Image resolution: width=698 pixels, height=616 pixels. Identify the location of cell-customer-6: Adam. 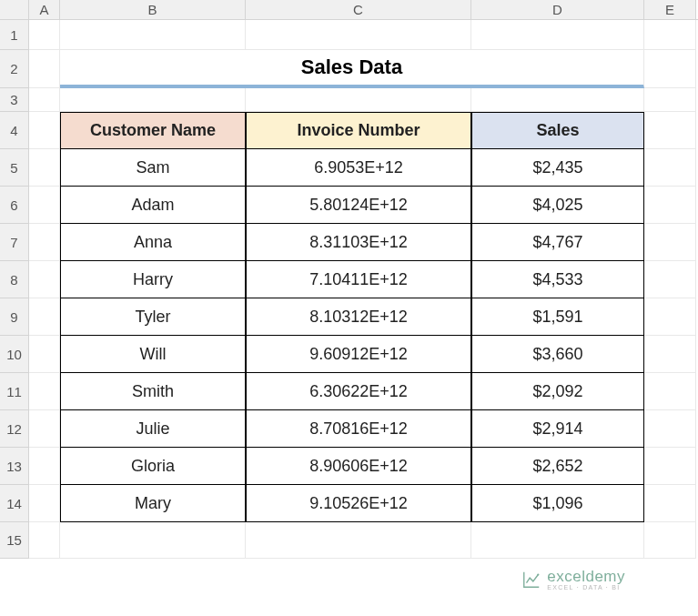
(153, 206).